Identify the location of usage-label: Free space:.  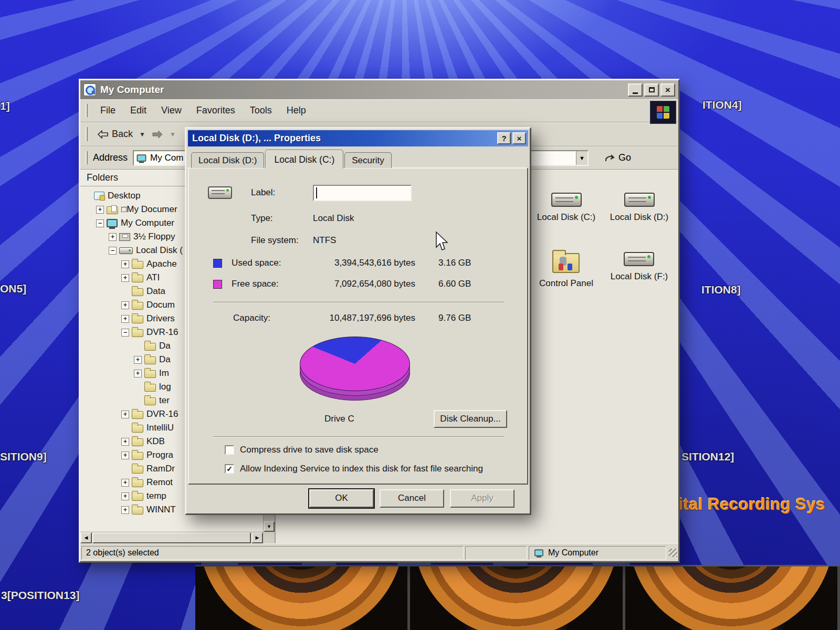
(271, 284).